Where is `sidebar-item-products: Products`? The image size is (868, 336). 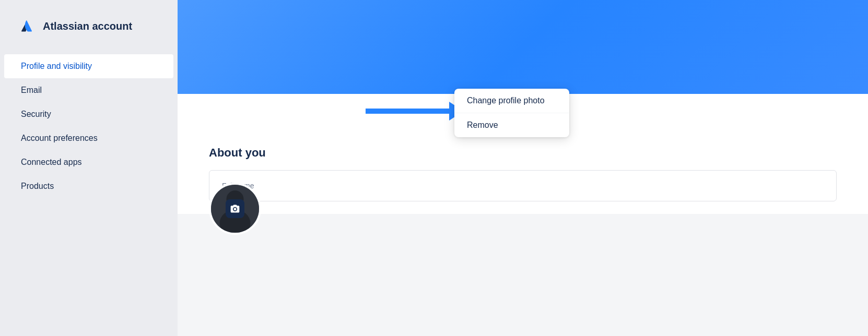
sidebar-item-products: Products is located at coordinates (89, 186).